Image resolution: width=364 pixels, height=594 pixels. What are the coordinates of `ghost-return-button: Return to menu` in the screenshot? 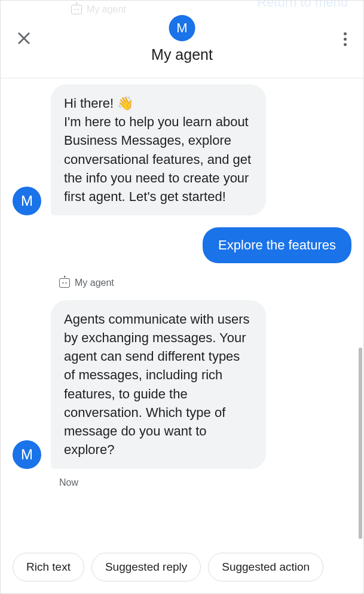 It's located at (302, 5).